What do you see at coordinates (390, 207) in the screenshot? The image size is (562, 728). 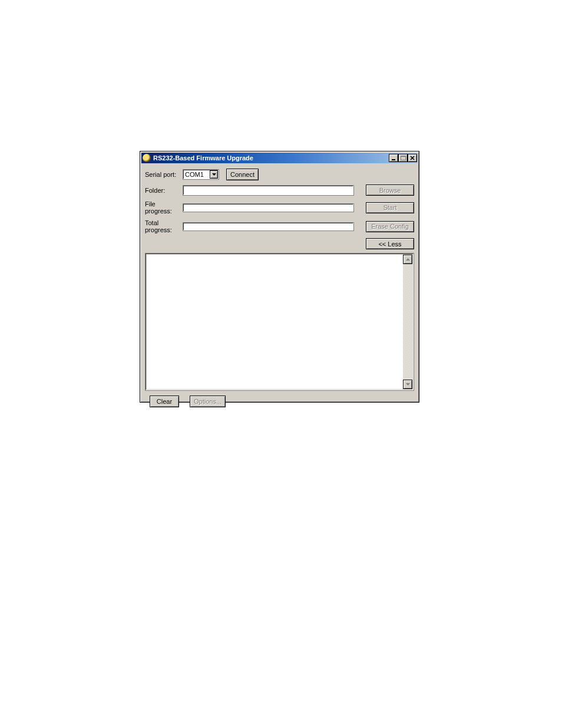 I see `start-button: Start` at bounding box center [390, 207].